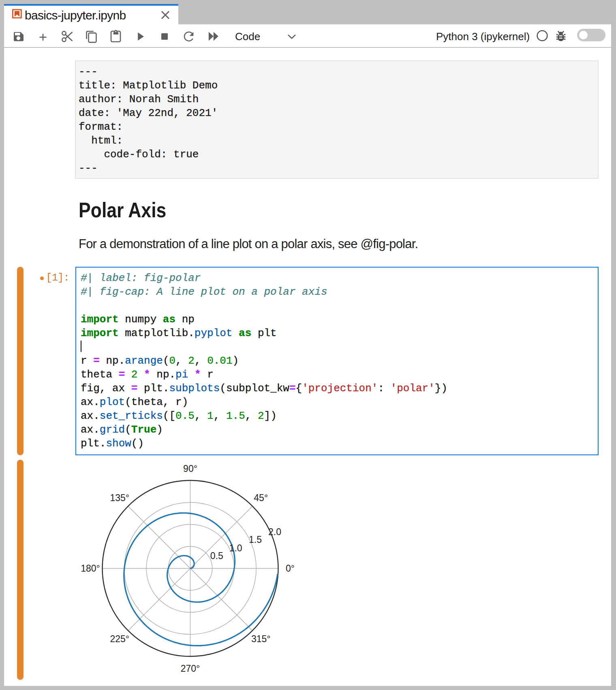 Image resolution: width=616 pixels, height=690 pixels. What do you see at coordinates (120, 498) in the screenshot?
I see `svg-text: 135°` at bounding box center [120, 498].